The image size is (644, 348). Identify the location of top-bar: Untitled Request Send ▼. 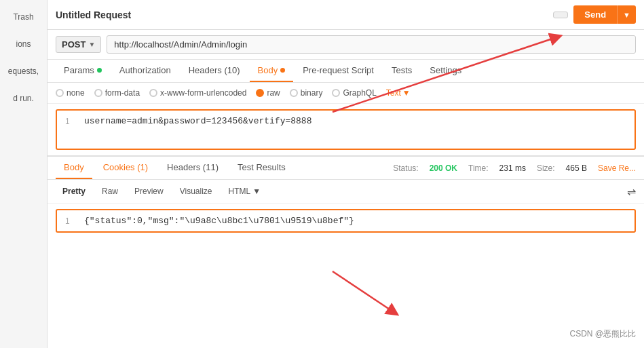
(346, 15).